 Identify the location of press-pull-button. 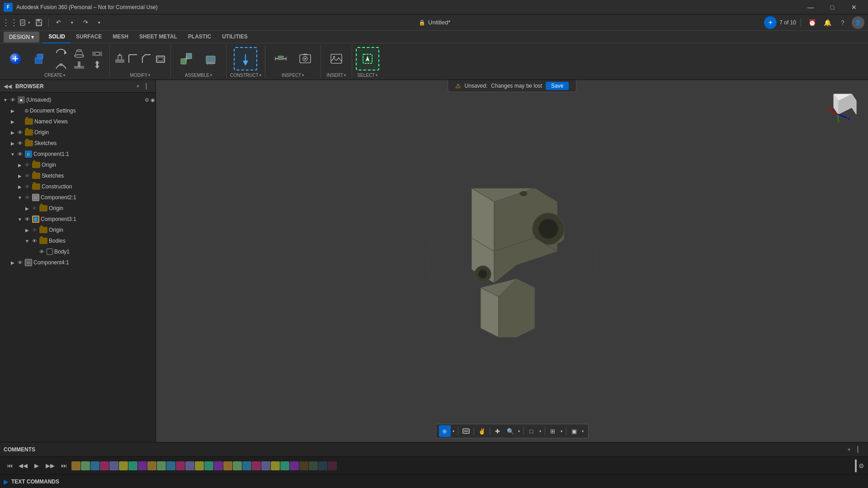
(120, 59).